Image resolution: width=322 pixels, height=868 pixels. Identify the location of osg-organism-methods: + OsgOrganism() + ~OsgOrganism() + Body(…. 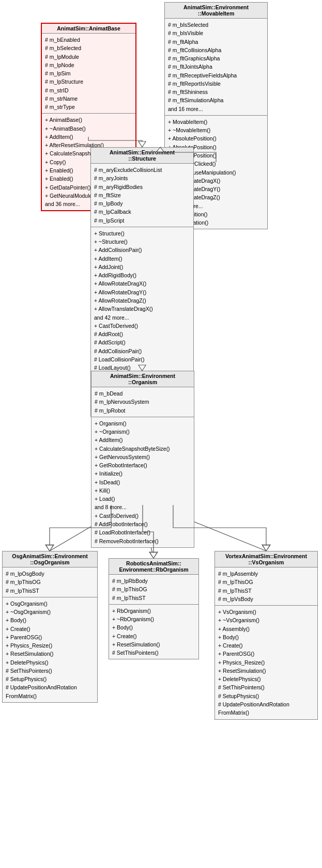
(50, 650).